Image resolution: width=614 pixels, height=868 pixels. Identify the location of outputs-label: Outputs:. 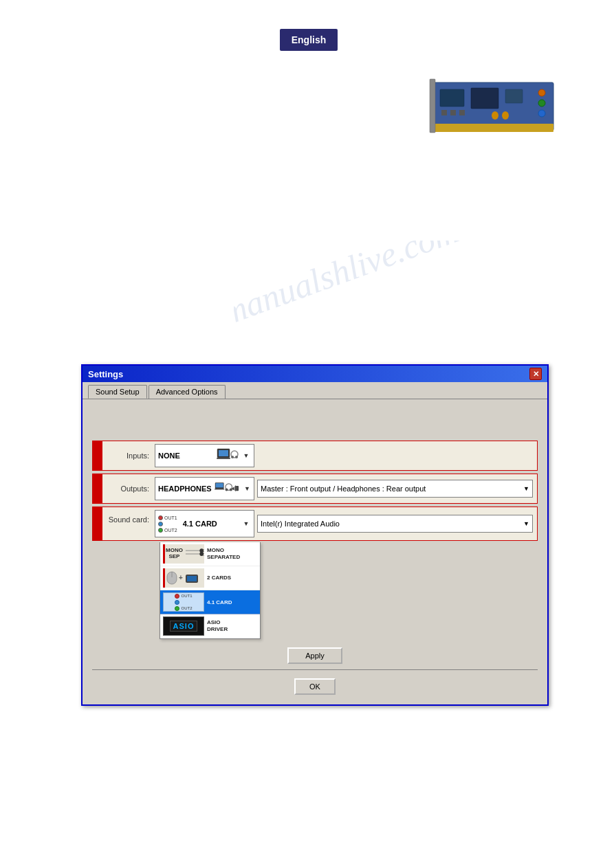
(131, 489).